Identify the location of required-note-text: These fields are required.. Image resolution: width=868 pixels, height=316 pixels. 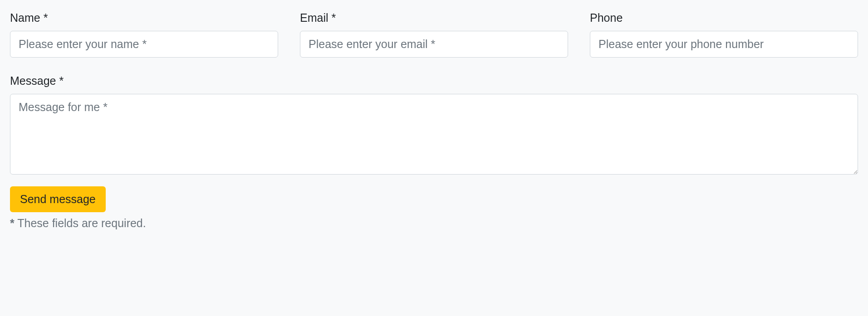
(80, 223).